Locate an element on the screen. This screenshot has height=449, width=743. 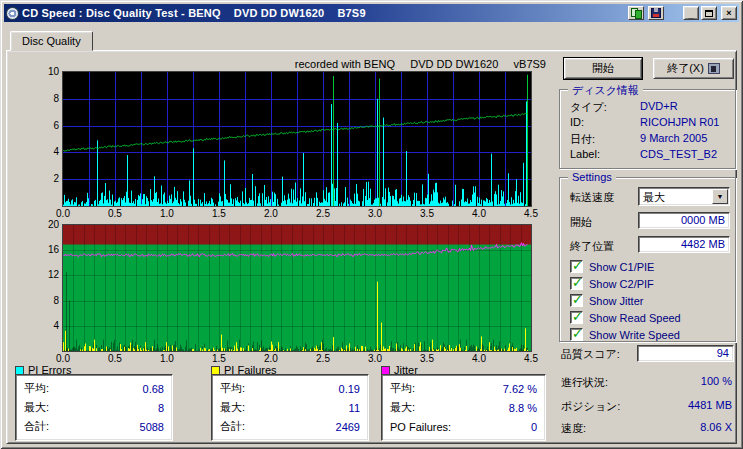
titlebar-tools is located at coordinates (646, 13).